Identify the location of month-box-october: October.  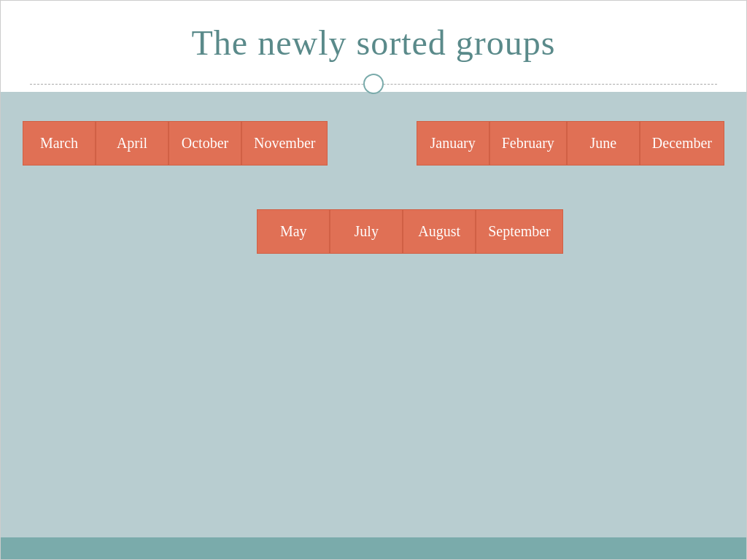
(205, 143).